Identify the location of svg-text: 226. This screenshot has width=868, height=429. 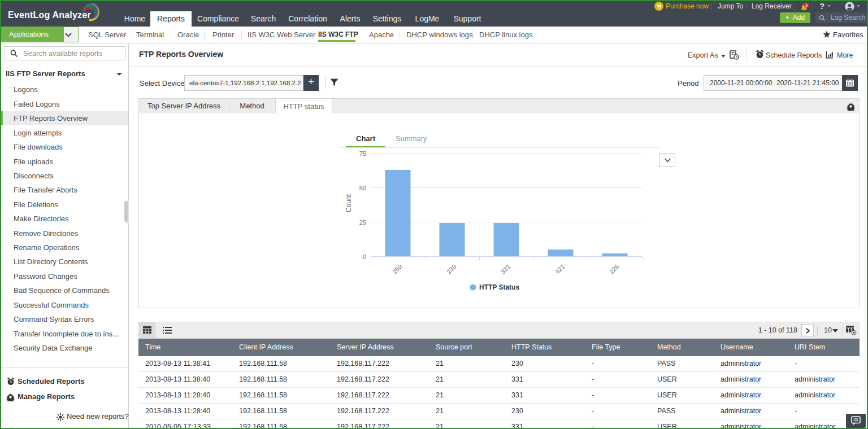
(614, 269).